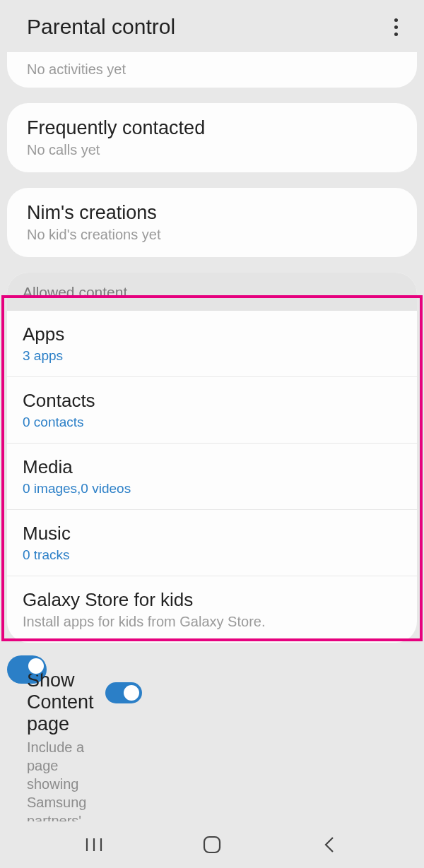 The height and width of the screenshot is (868, 424). What do you see at coordinates (212, 610) in the screenshot?
I see `galaxy-store-row: Galaxy Store for kids Install apps for k…` at bounding box center [212, 610].